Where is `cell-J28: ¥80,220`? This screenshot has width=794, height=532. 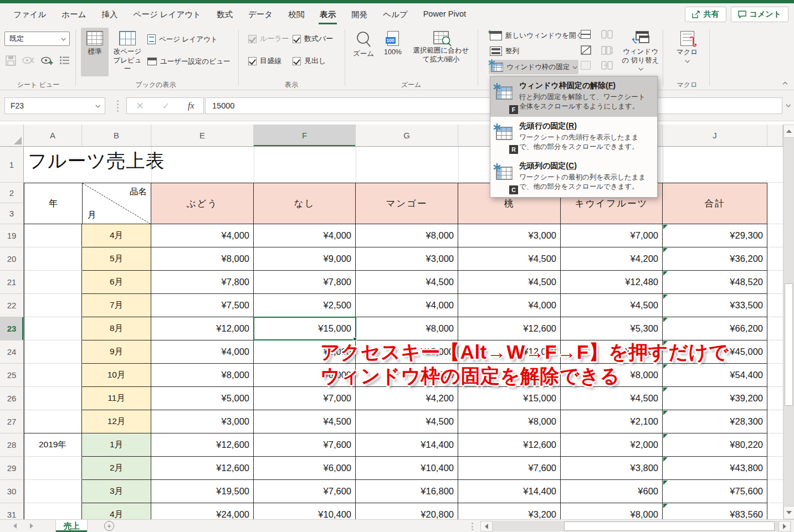 cell-J28: ¥80,220 is located at coordinates (715, 445).